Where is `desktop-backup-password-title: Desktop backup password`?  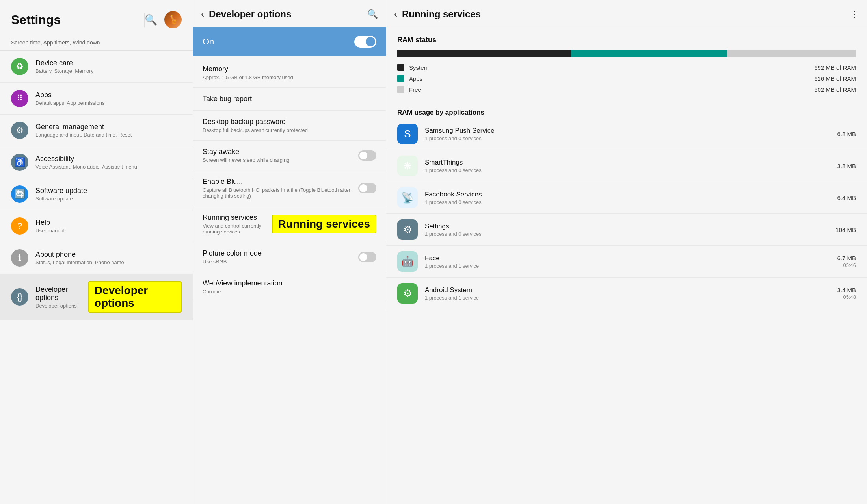 desktop-backup-password-title: Desktop backup password is located at coordinates (289, 122).